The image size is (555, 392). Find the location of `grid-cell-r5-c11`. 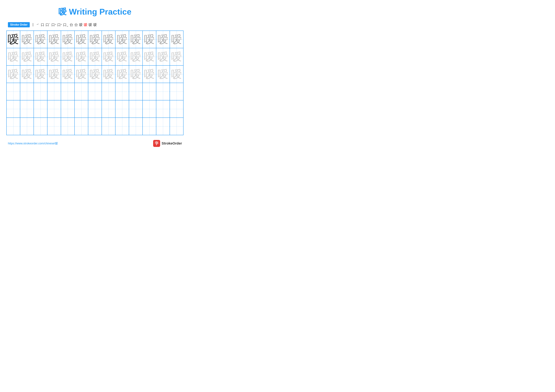

grid-cell-r5-c11 is located at coordinates (149, 109).